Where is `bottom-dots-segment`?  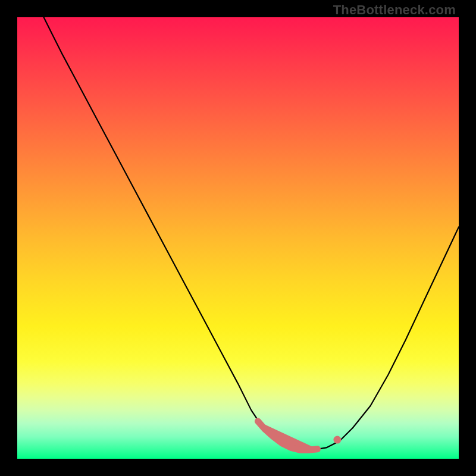 bottom-dots-segment is located at coordinates (287, 436).